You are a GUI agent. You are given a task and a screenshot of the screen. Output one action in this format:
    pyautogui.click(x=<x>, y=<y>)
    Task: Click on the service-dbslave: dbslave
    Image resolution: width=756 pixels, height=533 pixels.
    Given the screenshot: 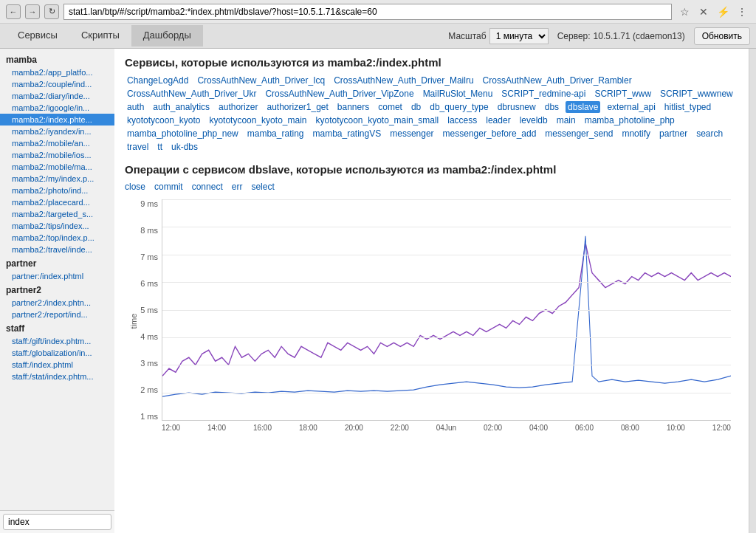 What is the action you would take?
    pyautogui.click(x=583, y=107)
    